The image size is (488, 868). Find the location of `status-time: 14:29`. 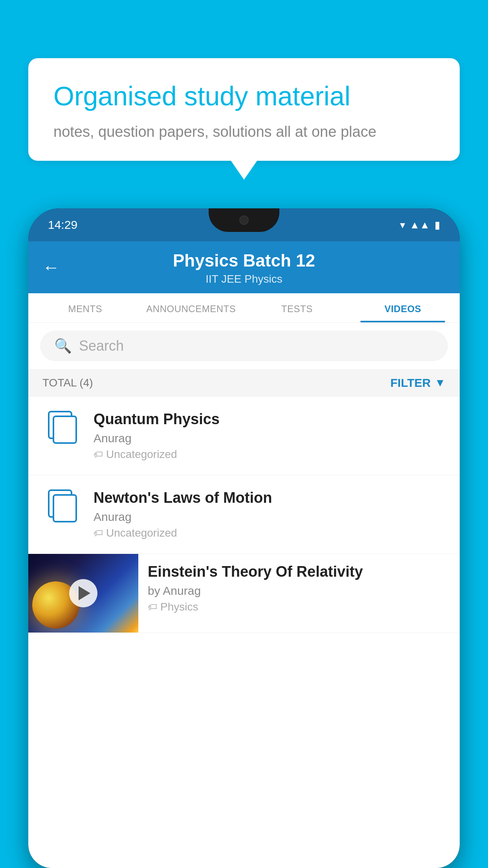

status-time: 14:29 is located at coordinates (63, 225).